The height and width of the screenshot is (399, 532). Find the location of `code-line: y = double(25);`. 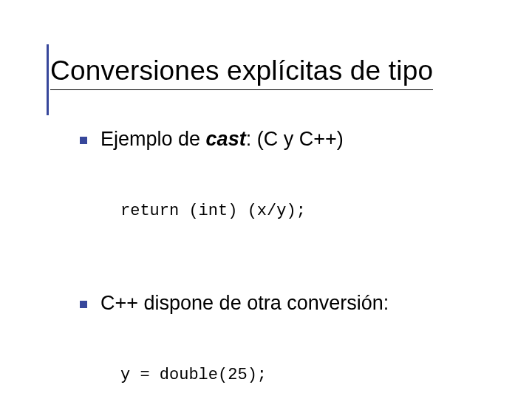

code-line: y = double(25); is located at coordinates (312, 375).